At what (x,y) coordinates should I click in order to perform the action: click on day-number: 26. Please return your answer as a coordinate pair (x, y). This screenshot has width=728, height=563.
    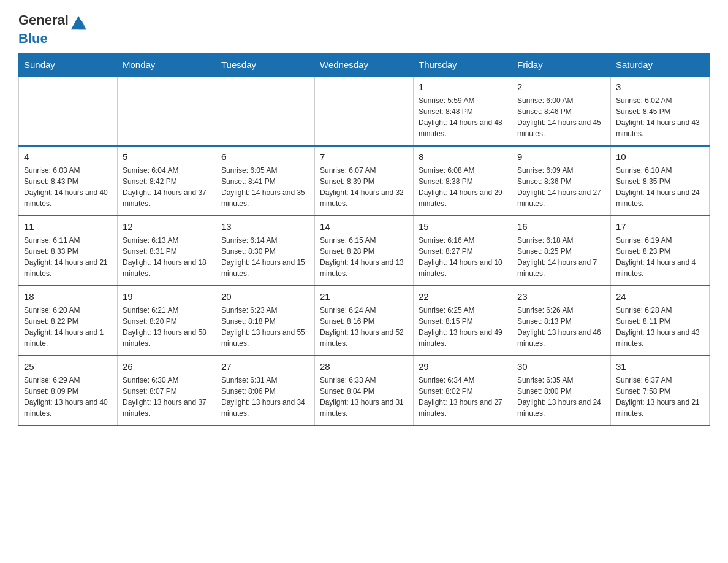
    Looking at the image, I should click on (167, 367).